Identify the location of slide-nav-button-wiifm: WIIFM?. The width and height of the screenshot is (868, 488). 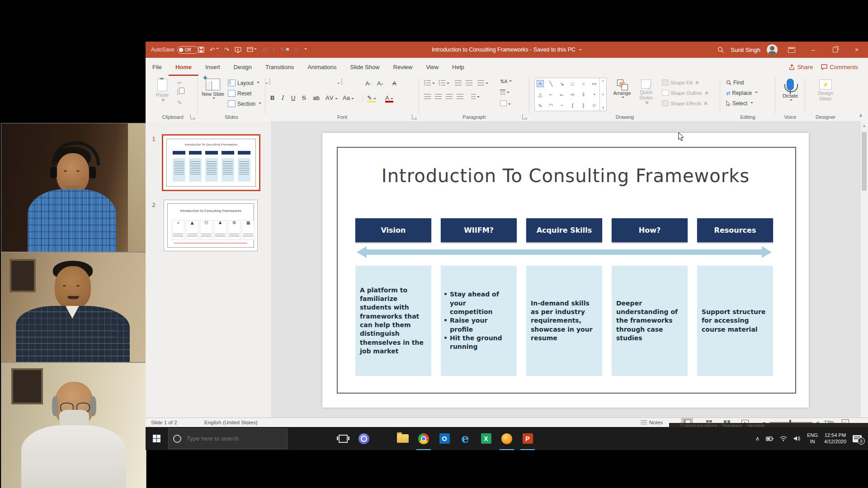
(479, 230).